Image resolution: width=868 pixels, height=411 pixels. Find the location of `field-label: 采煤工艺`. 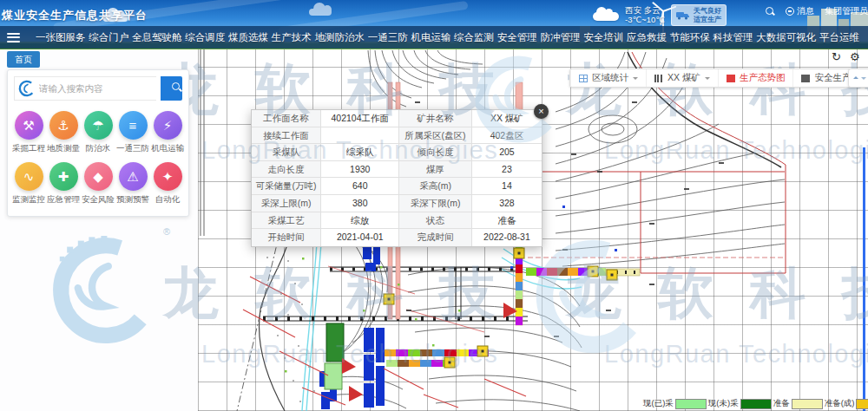

field-label: 采煤工艺 is located at coordinates (286, 221).